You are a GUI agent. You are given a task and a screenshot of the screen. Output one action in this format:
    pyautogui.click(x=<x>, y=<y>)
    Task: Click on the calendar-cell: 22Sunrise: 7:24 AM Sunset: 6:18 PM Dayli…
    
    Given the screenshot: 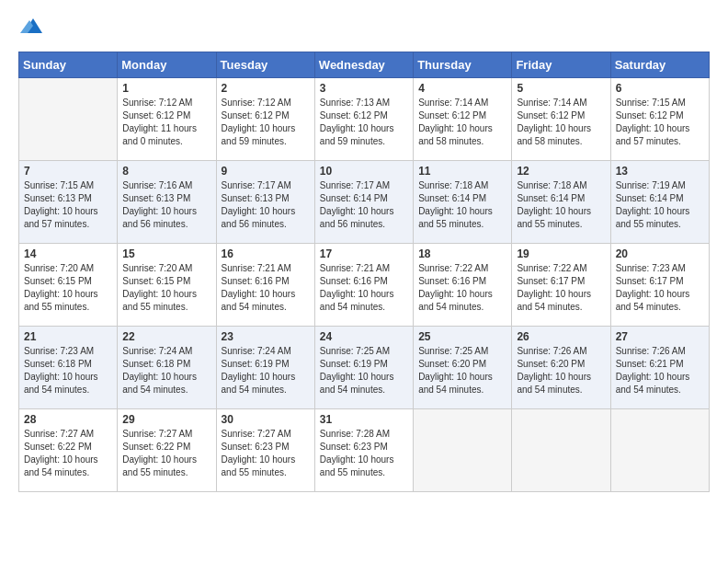 What is the action you would take?
    pyautogui.click(x=167, y=368)
    